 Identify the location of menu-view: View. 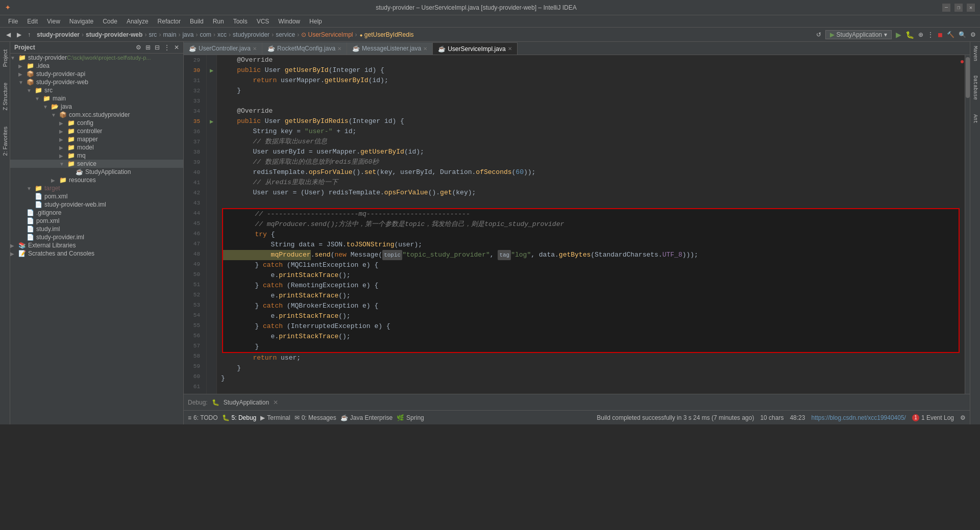
(54, 21).